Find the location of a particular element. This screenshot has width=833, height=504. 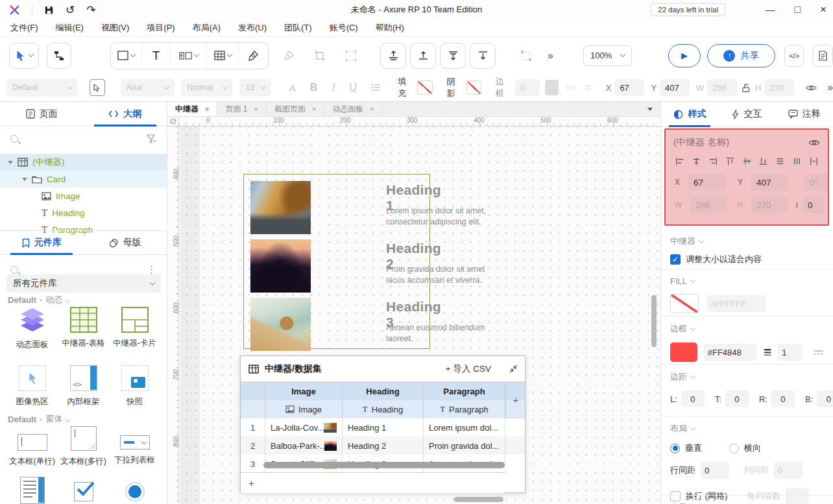

bring-to-front-button is located at coordinates (393, 56).